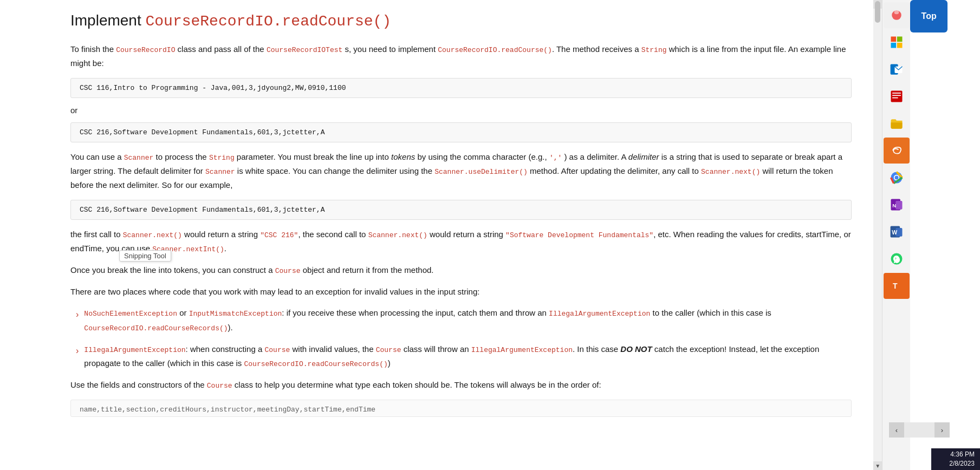 This screenshot has width=980, height=470. I want to click on scrollbar: ▲ ▼, so click(878, 235).